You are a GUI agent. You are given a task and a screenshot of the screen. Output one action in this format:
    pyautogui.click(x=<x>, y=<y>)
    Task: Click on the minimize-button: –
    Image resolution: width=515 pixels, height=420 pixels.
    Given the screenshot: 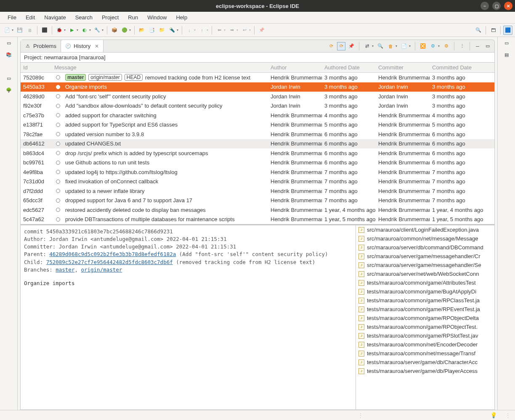 What is the action you would take?
    pyautogui.click(x=485, y=6)
    